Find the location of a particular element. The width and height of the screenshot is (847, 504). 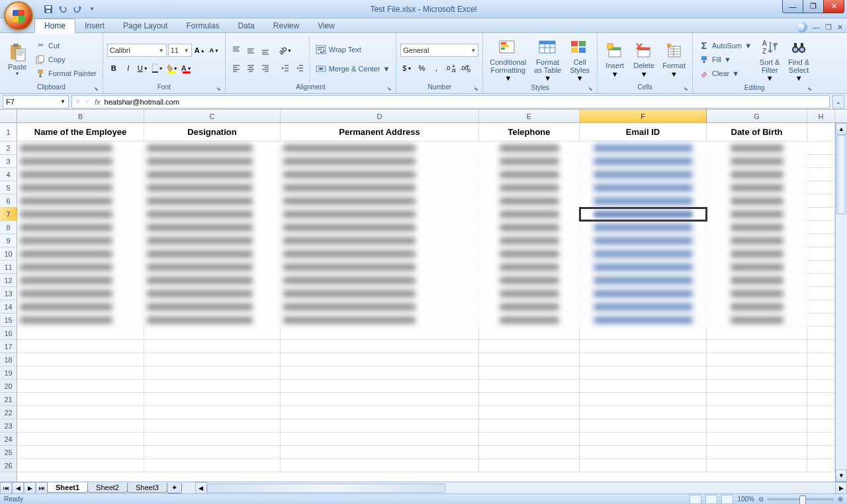

italic-button: I is located at coordinates (128, 68).